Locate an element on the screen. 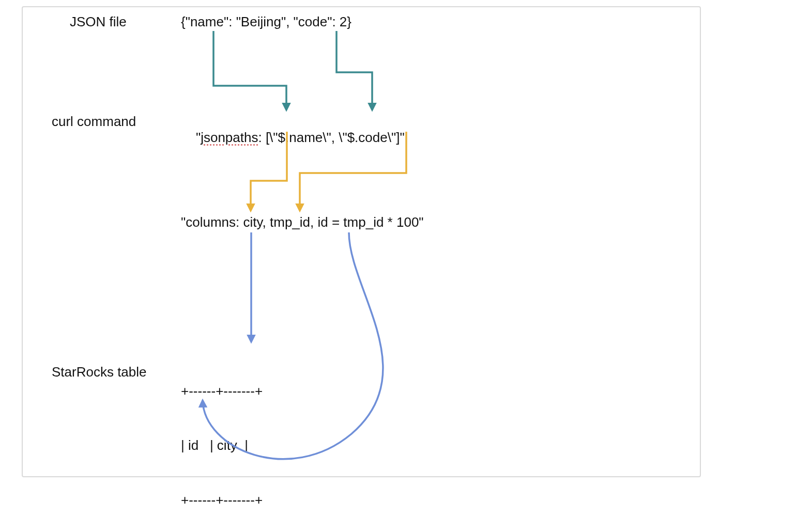 The width and height of the screenshot is (796, 532). curl-columns: "columns: city, tmp_id, id = tmp_id * 10… is located at coordinates (302, 222).